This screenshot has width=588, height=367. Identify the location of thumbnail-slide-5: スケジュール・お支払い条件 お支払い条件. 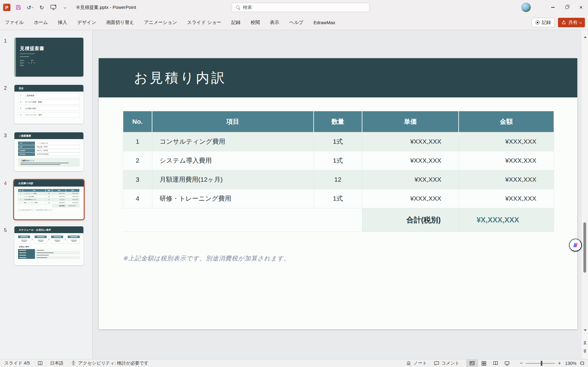
(49, 246).